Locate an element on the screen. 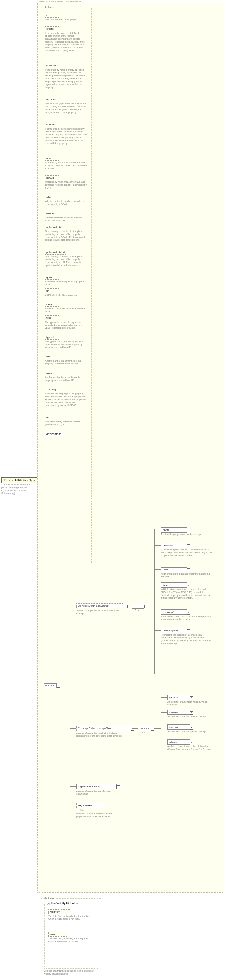 This screenshot has width=229, height=980. attr-qcode: qcode is located at coordinates (53, 277).